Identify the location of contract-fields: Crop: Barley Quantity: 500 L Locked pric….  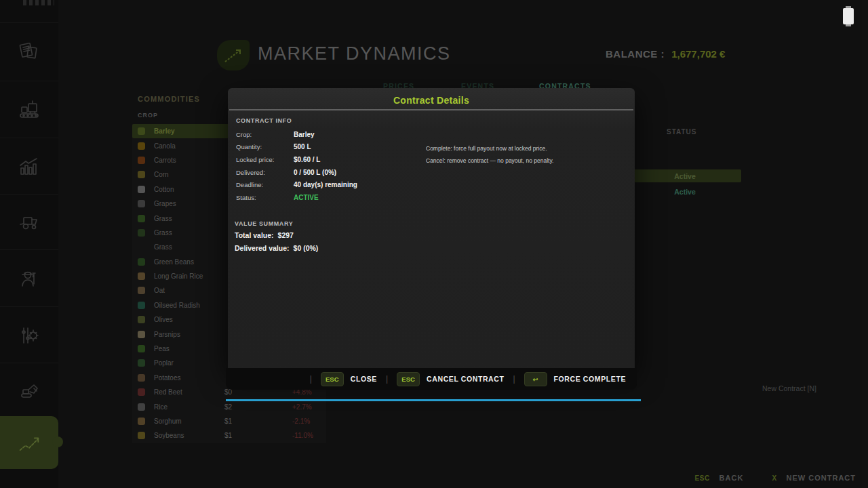
(338, 166).